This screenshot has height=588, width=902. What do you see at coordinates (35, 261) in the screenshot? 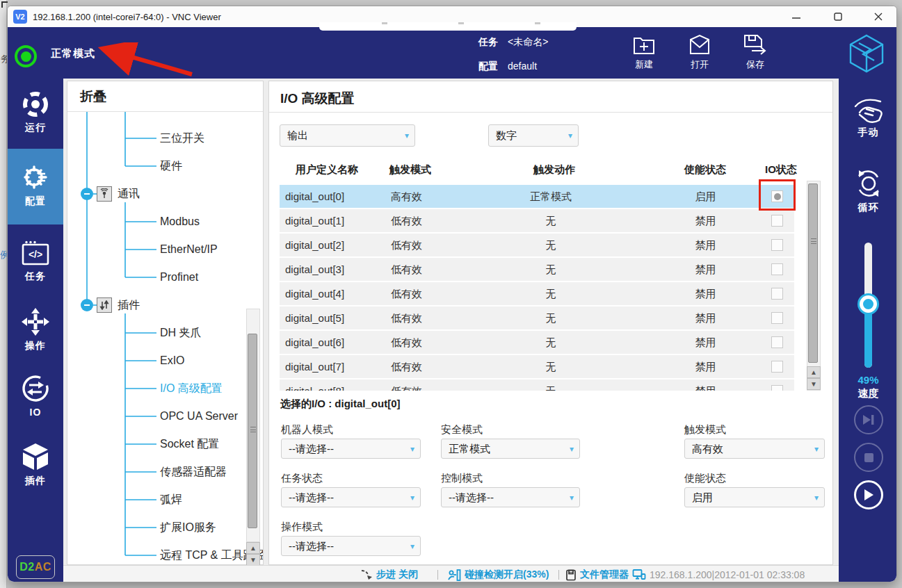
I see `sidebar-item-task: </> 任务` at bounding box center [35, 261].